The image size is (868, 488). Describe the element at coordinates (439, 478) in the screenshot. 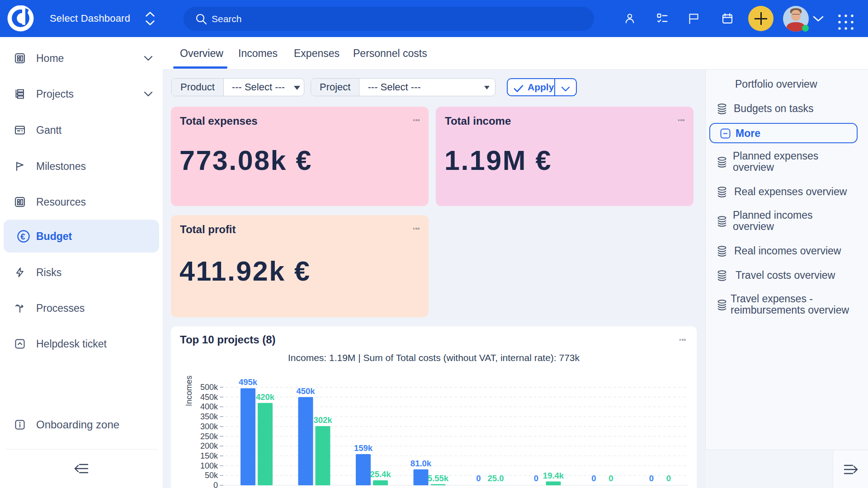

I see `svg-text: 5.55k` at that location.